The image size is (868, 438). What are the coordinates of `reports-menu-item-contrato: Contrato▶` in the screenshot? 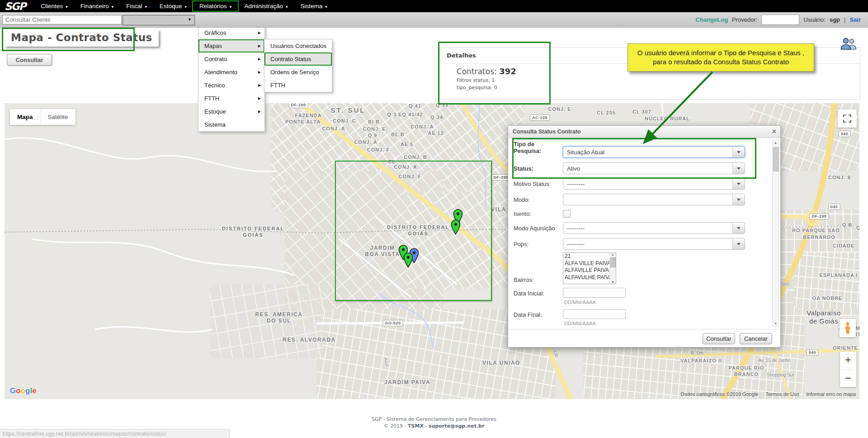 It's located at (231, 59).